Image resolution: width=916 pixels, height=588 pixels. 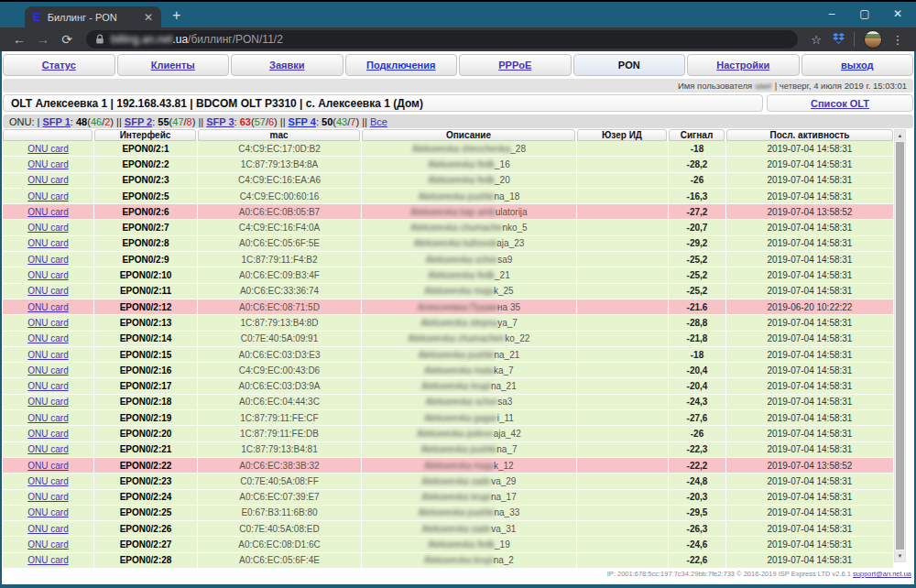 What do you see at coordinates (147, 244) in the screenshot?
I see `interface-cell: EPON0/2:8` at bounding box center [147, 244].